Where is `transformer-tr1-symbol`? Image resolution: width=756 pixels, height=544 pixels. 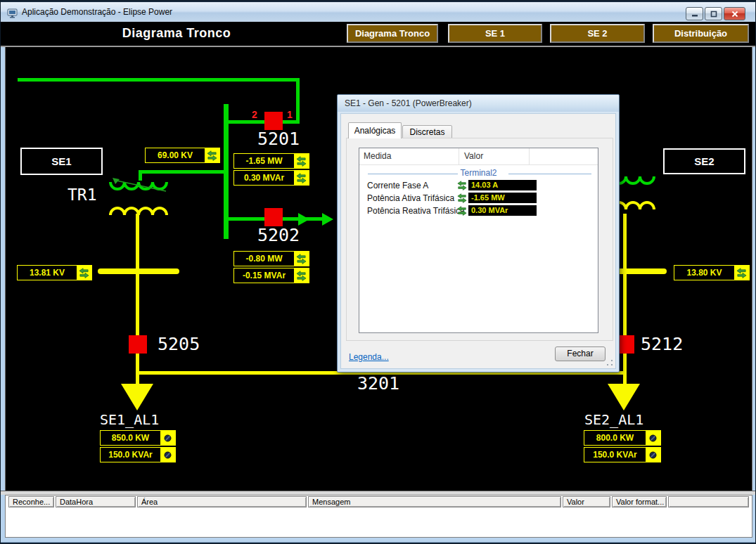
transformer-tr1-symbol is located at coordinates (139, 197).